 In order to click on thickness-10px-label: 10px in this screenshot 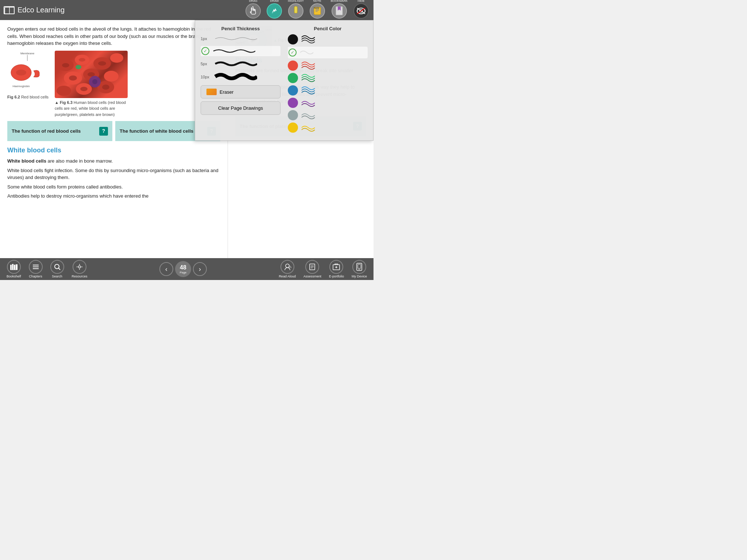, I will do `click(207, 77)`.